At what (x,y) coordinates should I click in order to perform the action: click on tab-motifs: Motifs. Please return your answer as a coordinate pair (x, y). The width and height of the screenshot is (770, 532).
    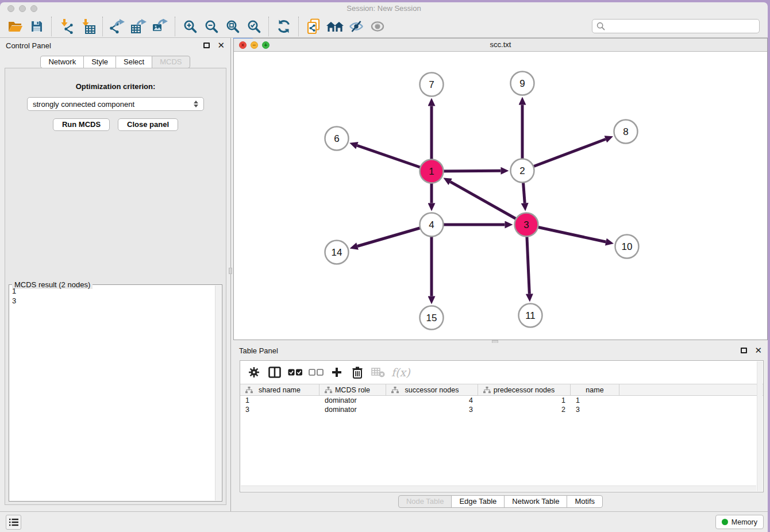
    Looking at the image, I should click on (585, 502).